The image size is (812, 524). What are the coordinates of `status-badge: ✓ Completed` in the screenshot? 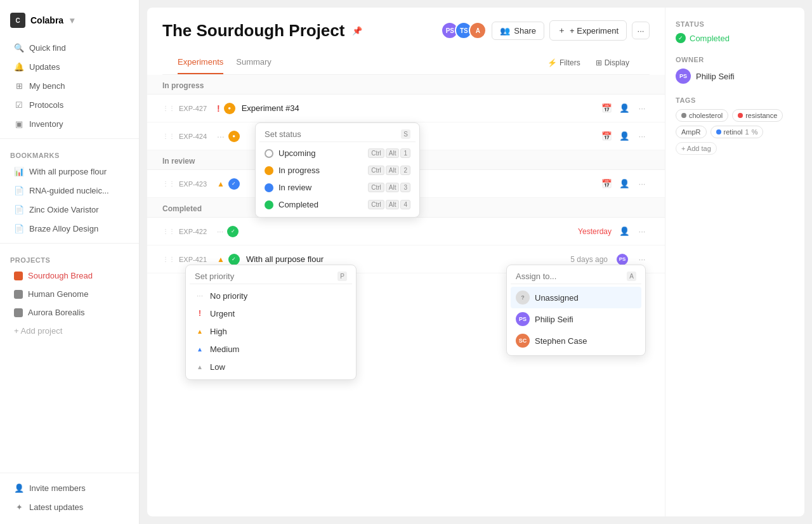 It's located at (735, 38).